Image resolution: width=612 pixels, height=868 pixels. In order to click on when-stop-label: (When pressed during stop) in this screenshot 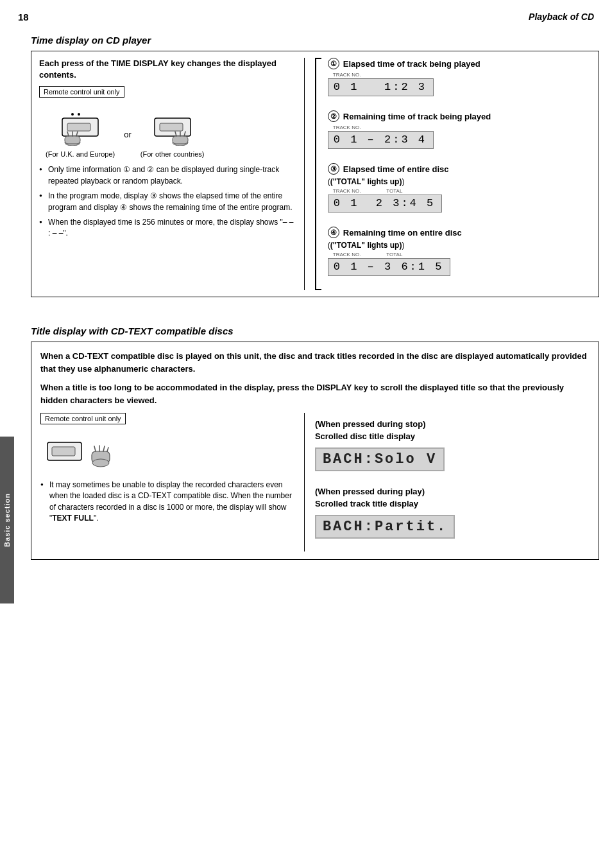, I will do `click(452, 424)`.